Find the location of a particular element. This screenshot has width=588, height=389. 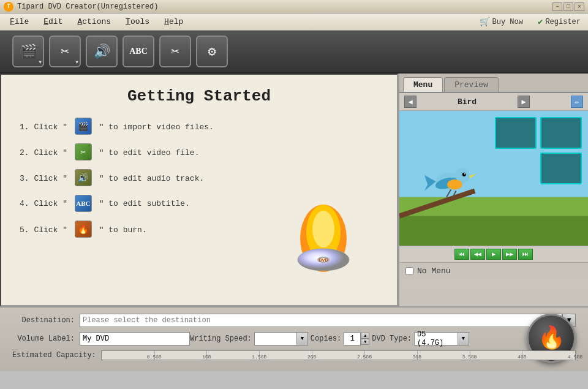

film-add-icon: 🎬 is located at coordinates (28, 51).